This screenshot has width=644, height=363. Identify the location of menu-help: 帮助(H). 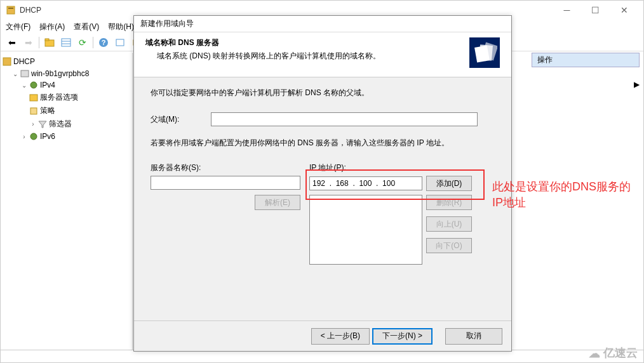
(121, 27).